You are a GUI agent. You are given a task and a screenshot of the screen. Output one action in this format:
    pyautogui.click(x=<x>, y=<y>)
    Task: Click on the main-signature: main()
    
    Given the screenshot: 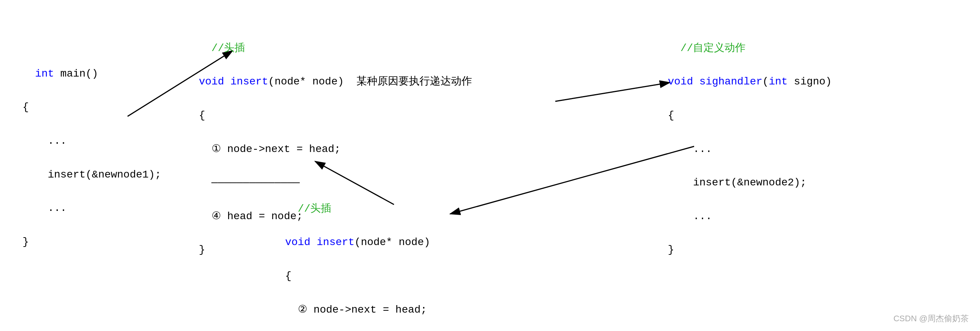 What is the action you would take?
    pyautogui.click(x=76, y=74)
    